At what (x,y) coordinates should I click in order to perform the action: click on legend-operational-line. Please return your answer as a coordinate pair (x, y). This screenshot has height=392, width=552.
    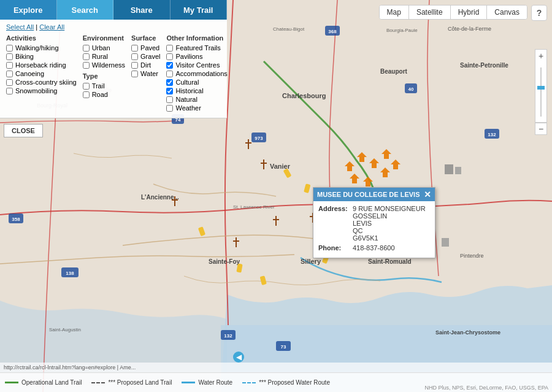
    Looking at the image, I should click on (12, 383).